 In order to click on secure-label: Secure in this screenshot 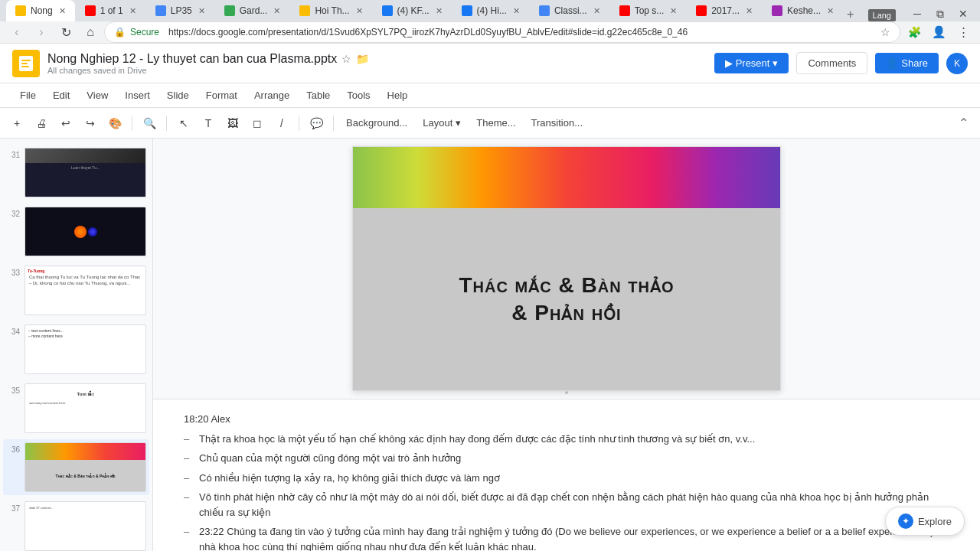, I will do `click(145, 32)`.